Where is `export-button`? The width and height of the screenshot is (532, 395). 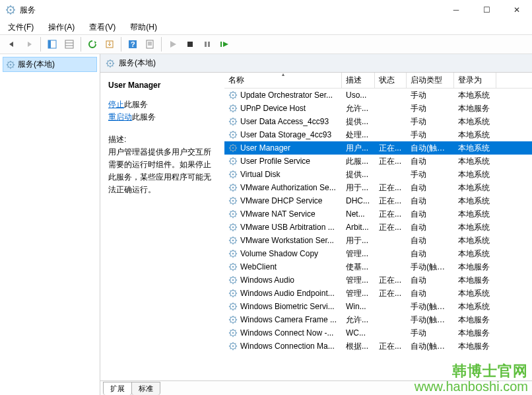 export-button is located at coordinates (110, 44).